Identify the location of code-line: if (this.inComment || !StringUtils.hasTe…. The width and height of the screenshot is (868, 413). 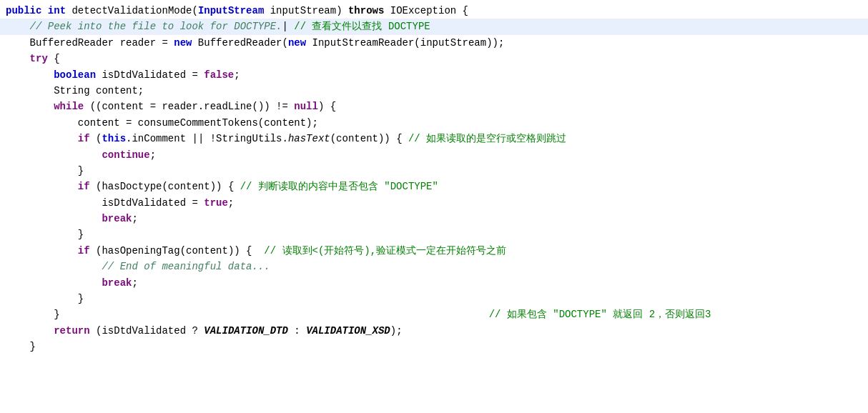
(434, 139).